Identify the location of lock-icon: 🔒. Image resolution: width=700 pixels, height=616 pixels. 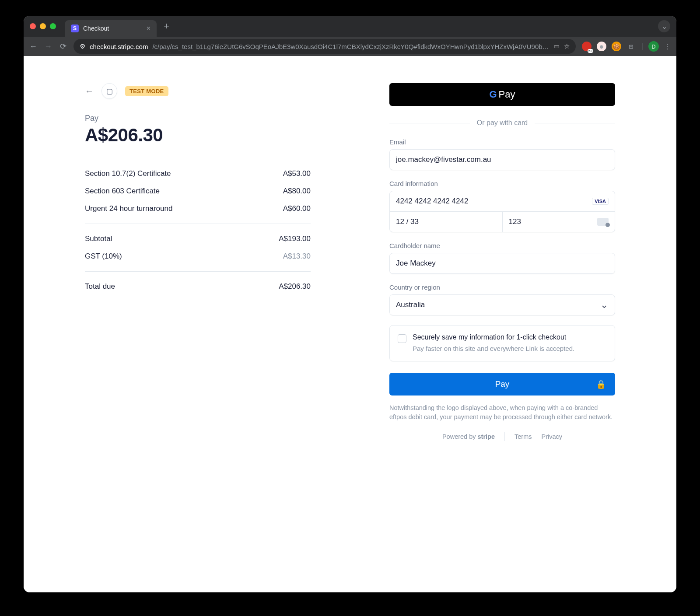
(601, 384).